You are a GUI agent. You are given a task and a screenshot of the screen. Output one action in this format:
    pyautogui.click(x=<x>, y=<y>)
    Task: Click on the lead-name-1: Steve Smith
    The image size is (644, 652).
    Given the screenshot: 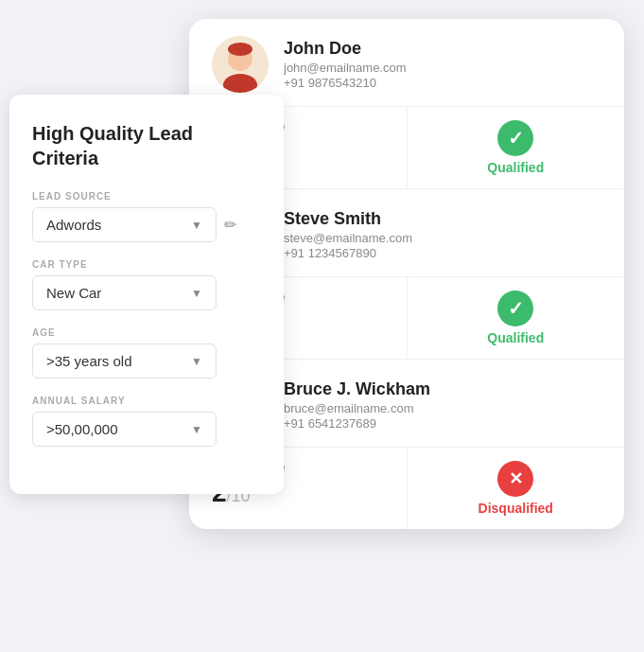 What is the action you would take?
    pyautogui.click(x=443, y=220)
    